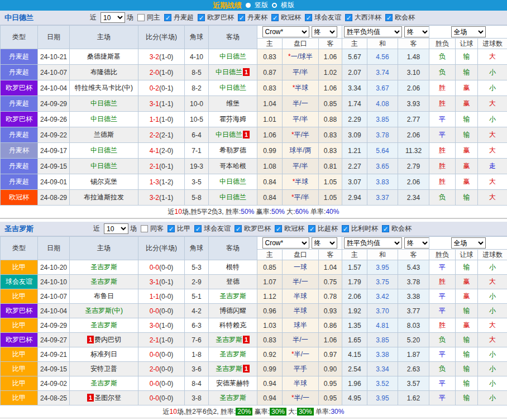 The width and height of the screenshot is (507, 420). I want to click on summary-segment: 20%, so click(244, 412).